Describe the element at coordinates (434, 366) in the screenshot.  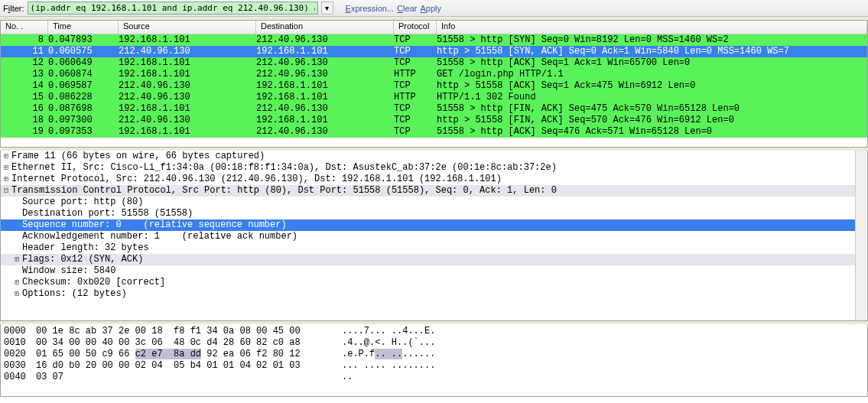
I see `hex-line: 003016 d0 b0 20 00 00 02 04 05 b4 01 01 …` at that location.